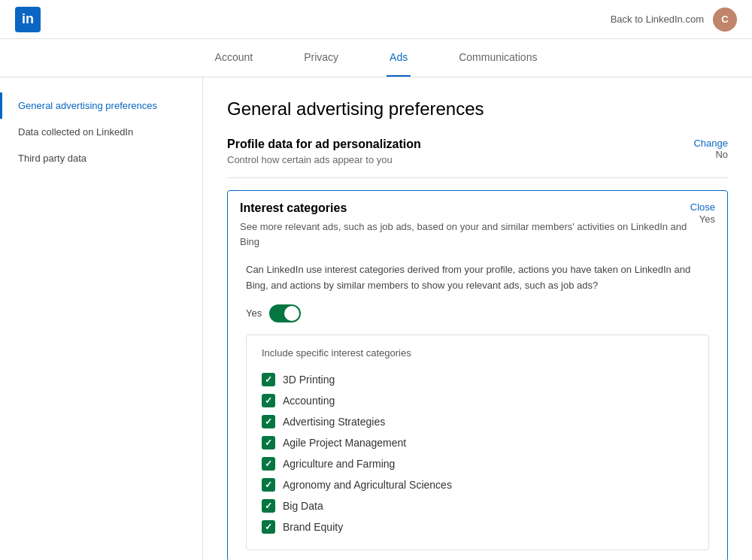 The image size is (752, 560). I want to click on interest-box-header: Interest categories See more relevant ad…, so click(478, 226).